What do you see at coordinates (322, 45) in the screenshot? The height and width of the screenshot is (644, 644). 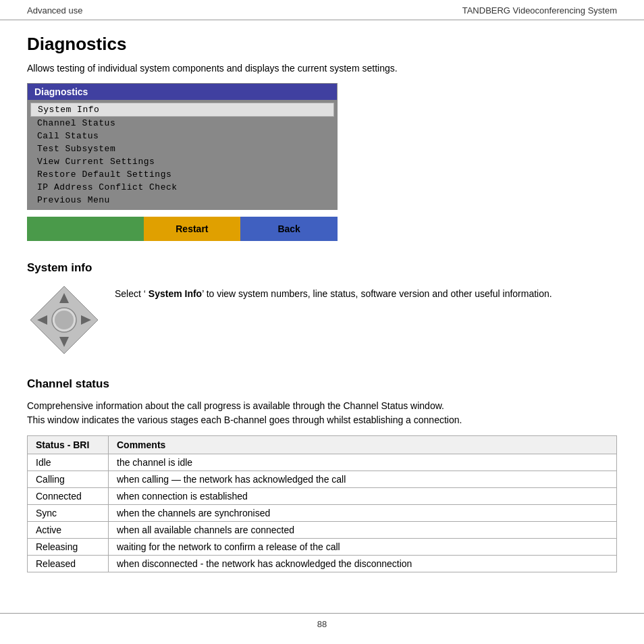 I see `page-title: Diagnostics` at bounding box center [322, 45].